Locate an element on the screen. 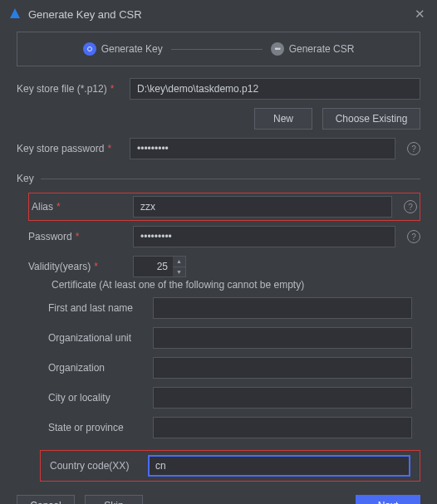 This screenshot has width=437, height=504. step-inactive-icon: ••• is located at coordinates (277, 49).